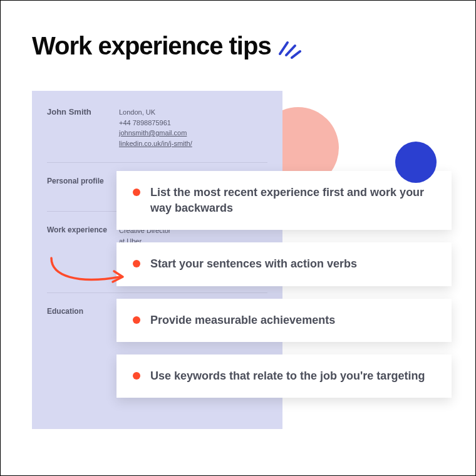  What do you see at coordinates (193, 113) in the screenshot?
I see `resume-location: London, UK` at bounding box center [193, 113].